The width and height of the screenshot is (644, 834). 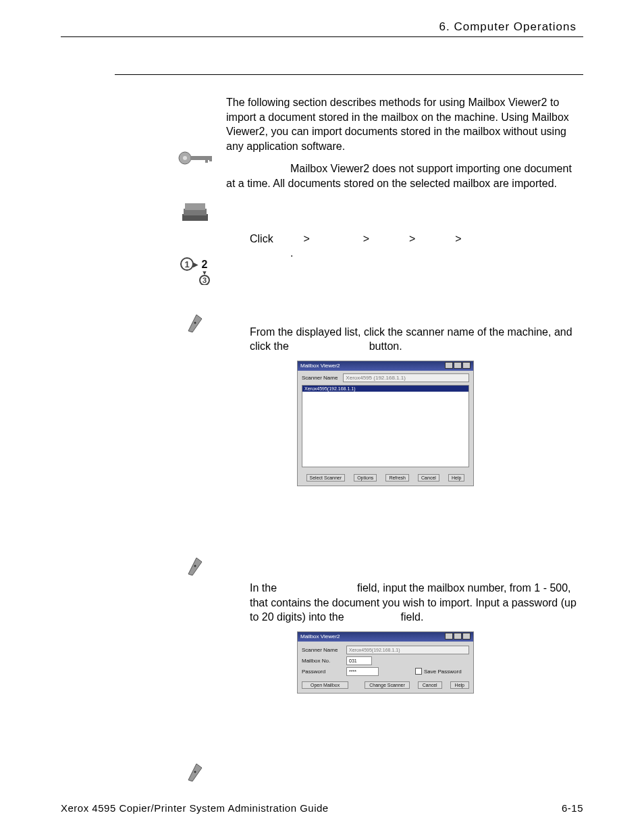 What do you see at coordinates (194, 808) in the screenshot?
I see `footer-left: Xerox 4595 Copier/Printer System Adminis…` at bounding box center [194, 808].